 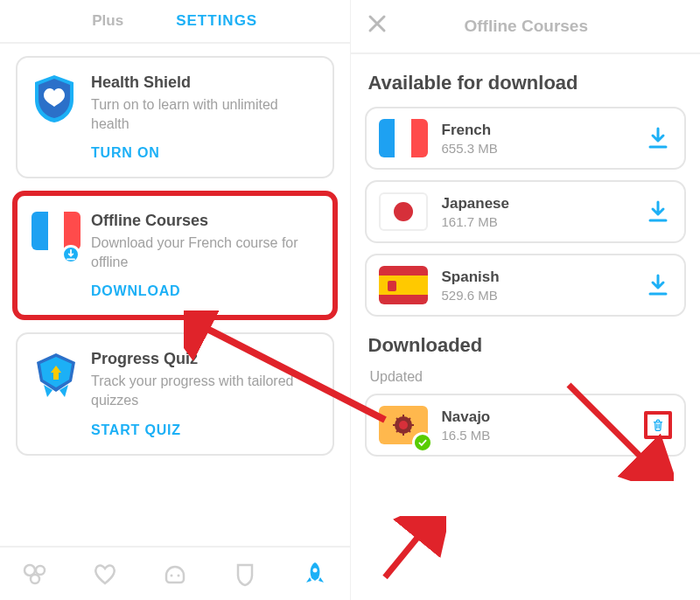 I want to click on course-name: Spanish, so click(x=536, y=277).